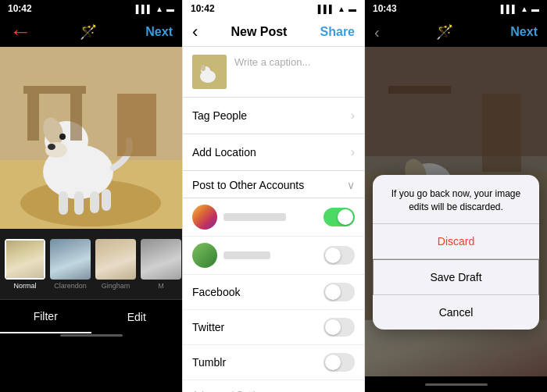 The image size is (547, 392). I want to click on tumblr-row: Tumblr, so click(274, 362).